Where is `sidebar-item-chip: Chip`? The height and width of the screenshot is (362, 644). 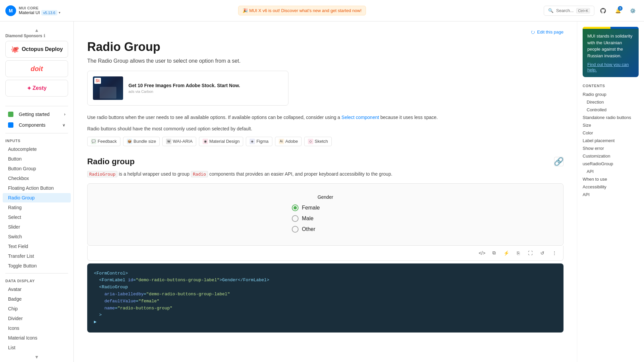
sidebar-item-chip: Chip is located at coordinates (37, 309).